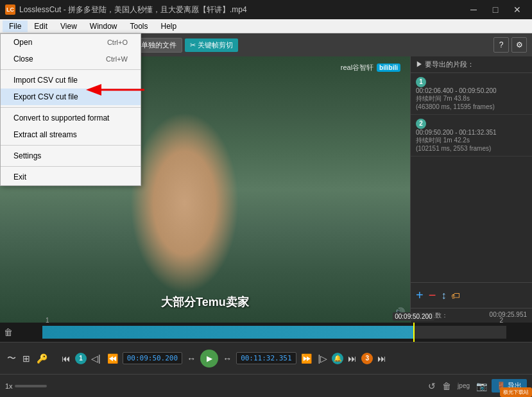 This screenshot has width=532, height=397. What do you see at coordinates (338, 359) in the screenshot?
I see `segment-badge-end: 🔔` at bounding box center [338, 359].